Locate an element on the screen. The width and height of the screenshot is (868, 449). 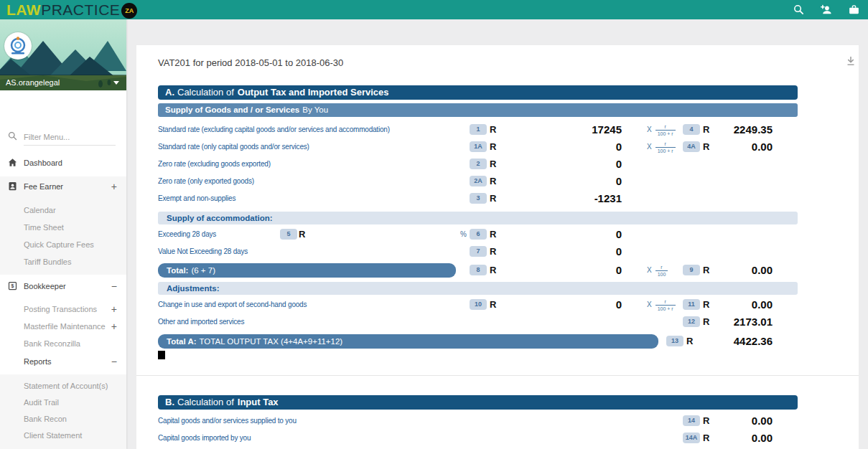
download-icon is located at coordinates (851, 61).